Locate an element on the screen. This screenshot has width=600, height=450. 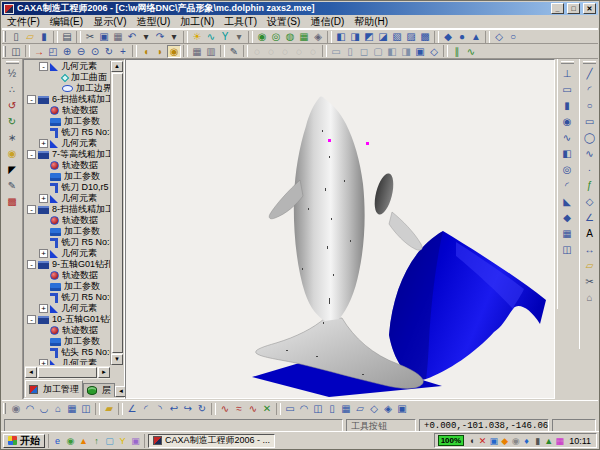
tree-horizontal-scrollbar: ◄ ► is located at coordinates (68, 372).